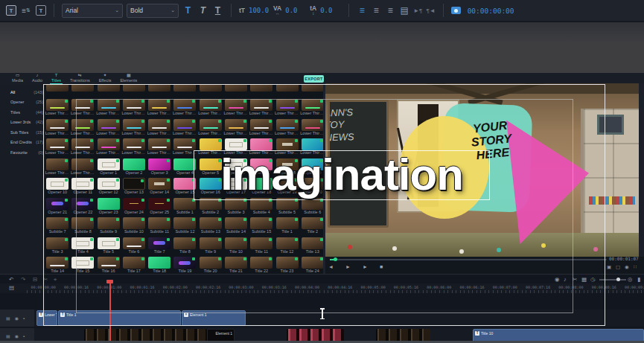 Image resolution: width=644 pixels, height=343 pixels. Describe the element at coordinates (27, 132) in the screenshot. I see `category-item: Sub Titles (15)` at that location.